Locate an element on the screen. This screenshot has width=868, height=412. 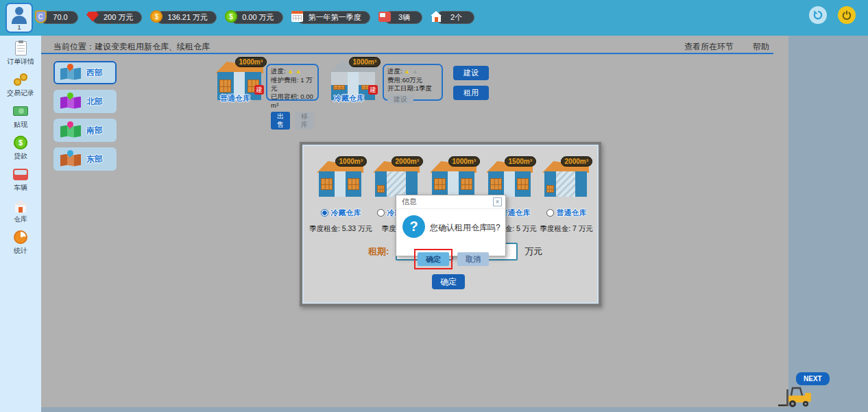
dialog-cancel-button: 取消 is located at coordinates (473, 259).